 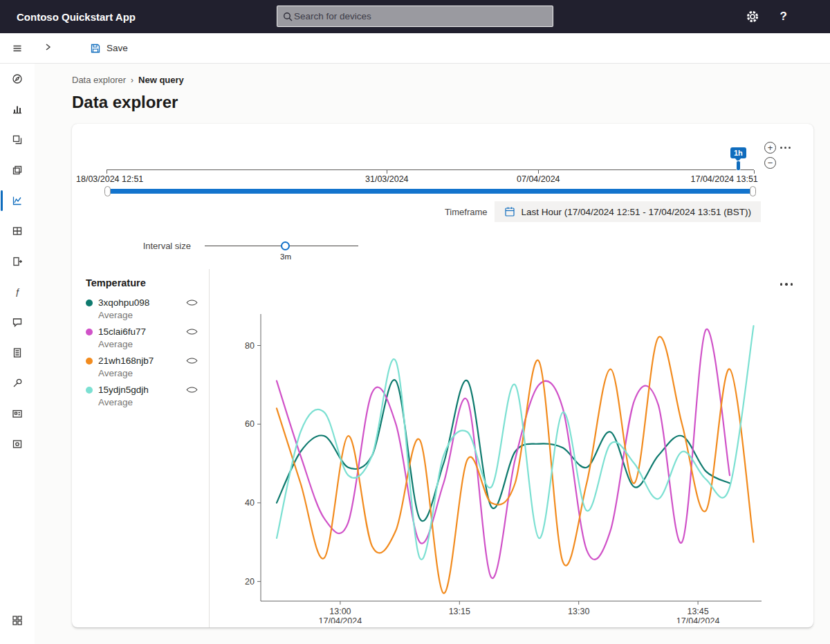 I want to click on zoom-window-label: 1h, so click(x=739, y=153).